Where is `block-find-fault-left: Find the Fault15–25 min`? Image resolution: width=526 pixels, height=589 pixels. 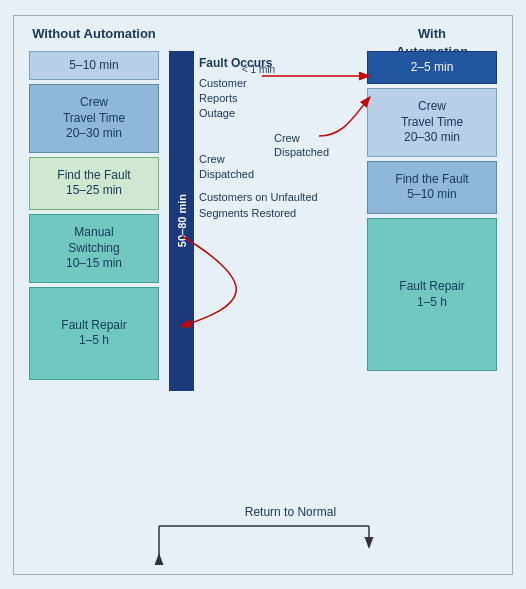
block-find-fault-left: Find the Fault15–25 min is located at coordinates (94, 184).